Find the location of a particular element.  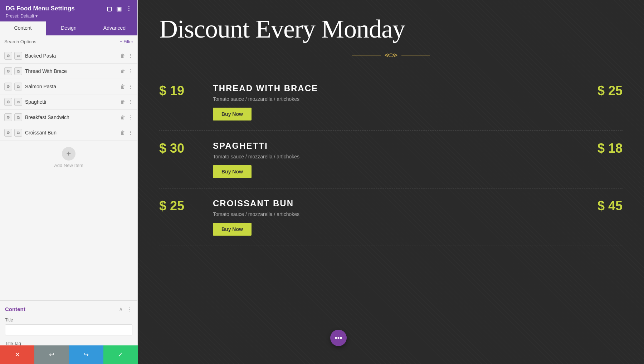

fab-dots-icon: ••• is located at coordinates (338, 338).